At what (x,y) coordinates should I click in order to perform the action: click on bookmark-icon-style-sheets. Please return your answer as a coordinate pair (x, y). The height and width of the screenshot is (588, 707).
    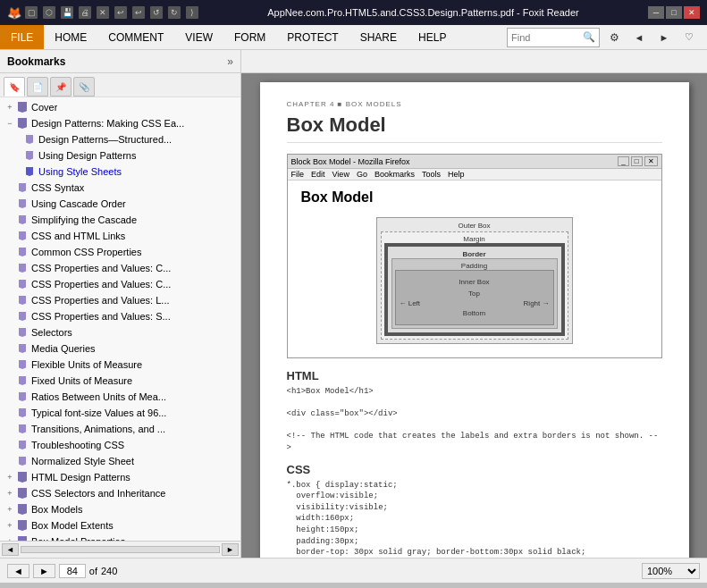
    Looking at the image, I should click on (29, 172).